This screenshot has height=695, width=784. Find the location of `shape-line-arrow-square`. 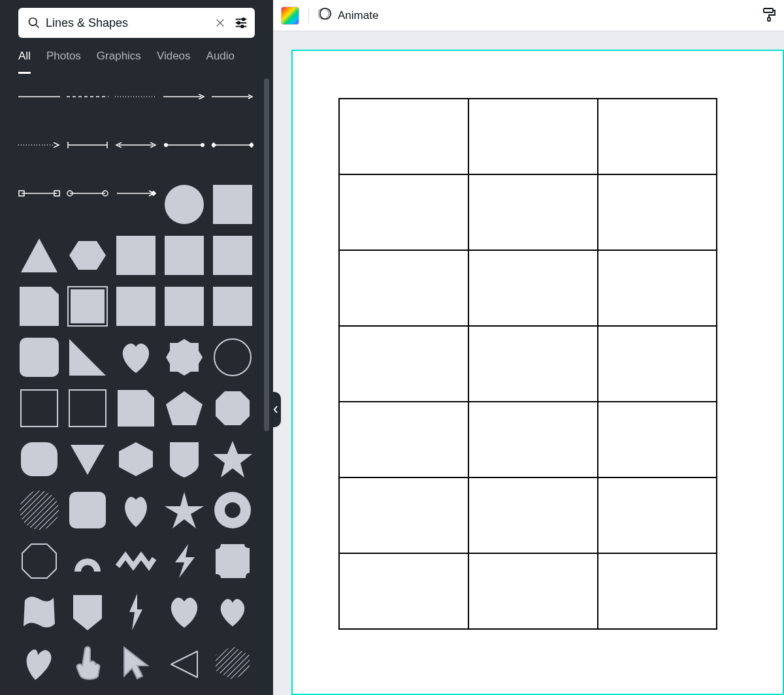

shape-line-arrow-square is located at coordinates (136, 193).